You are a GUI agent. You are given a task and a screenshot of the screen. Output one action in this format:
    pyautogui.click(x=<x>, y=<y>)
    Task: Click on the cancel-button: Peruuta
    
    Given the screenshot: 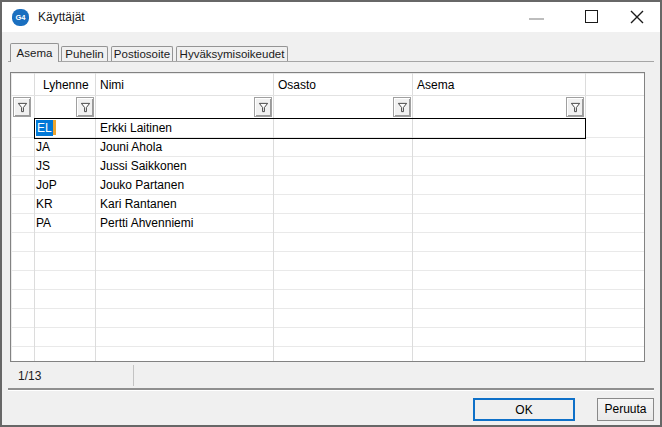 What is the action you would take?
    pyautogui.click(x=626, y=410)
    